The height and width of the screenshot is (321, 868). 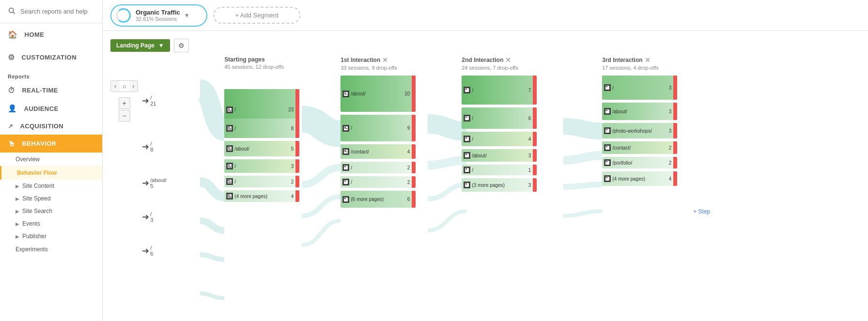 What do you see at coordinates (414, 182) in the screenshot?
I see `drop-f5` at bounding box center [414, 182].